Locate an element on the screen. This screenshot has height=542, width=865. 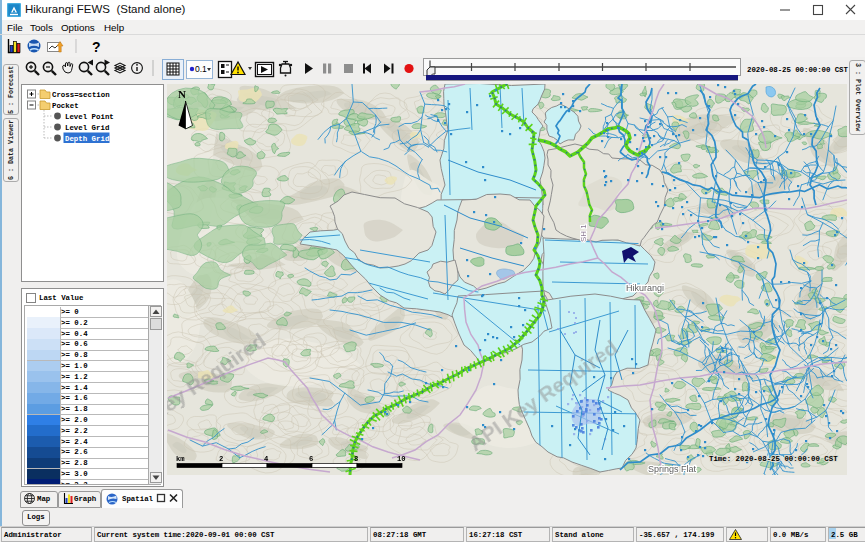
svg-text: Level Grid is located at coordinates (87, 128).